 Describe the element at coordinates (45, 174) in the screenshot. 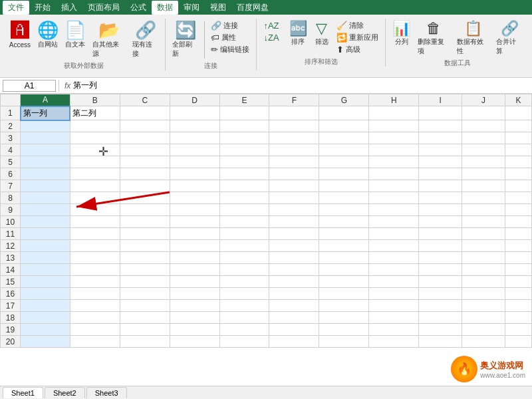

I see `cell-A6` at that location.